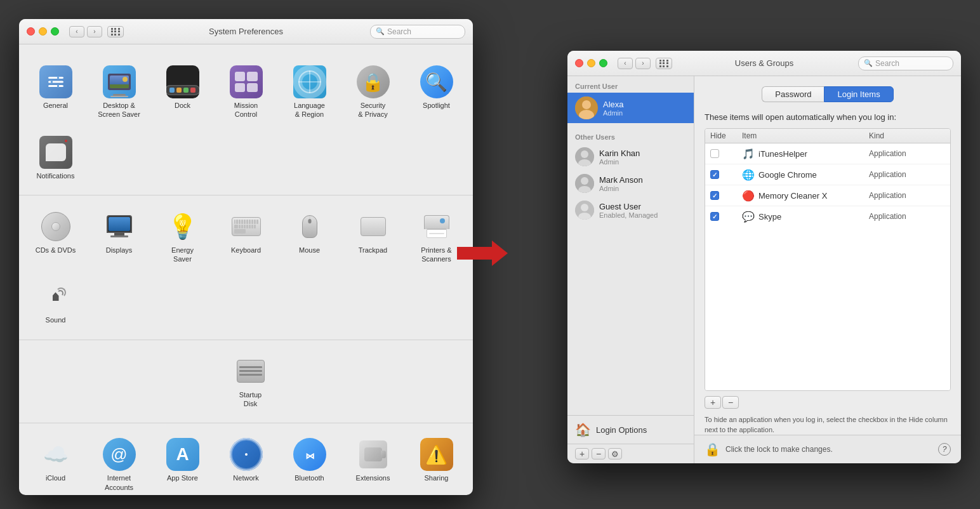 Image resolution: width=980 pixels, height=509 pixels. I want to click on ug-maximize-button, so click(603, 63).